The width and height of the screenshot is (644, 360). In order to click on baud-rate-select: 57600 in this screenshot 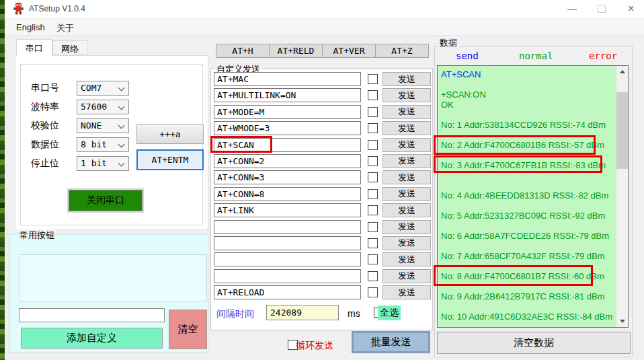, I will do `click(103, 107)`.